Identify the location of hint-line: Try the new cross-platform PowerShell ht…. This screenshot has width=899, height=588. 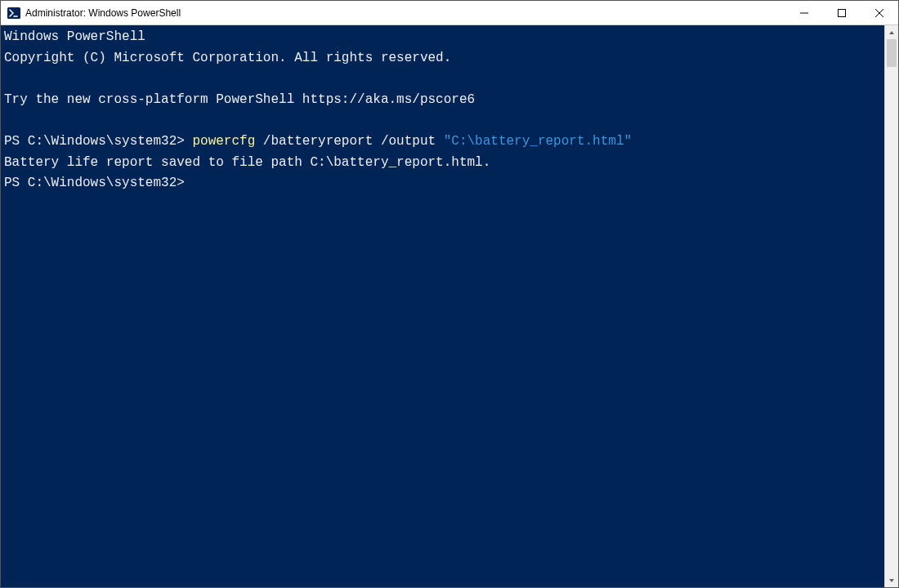
(239, 100).